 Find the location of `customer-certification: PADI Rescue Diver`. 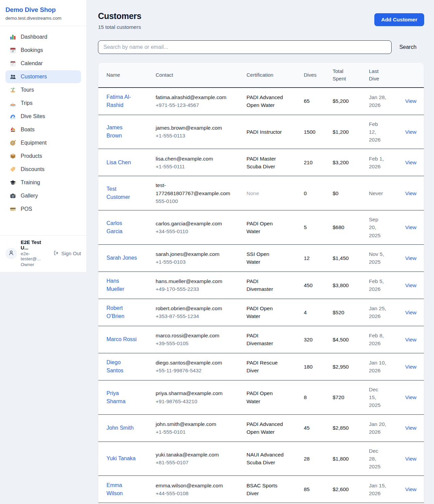

customer-certification: PADI Rescue Diver is located at coordinates (268, 367).